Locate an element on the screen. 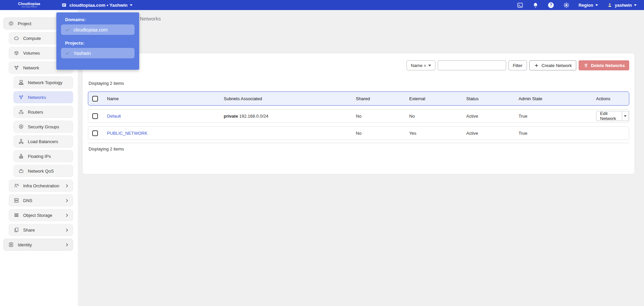  edit-network-button: Edit Network is located at coordinates (609, 116).